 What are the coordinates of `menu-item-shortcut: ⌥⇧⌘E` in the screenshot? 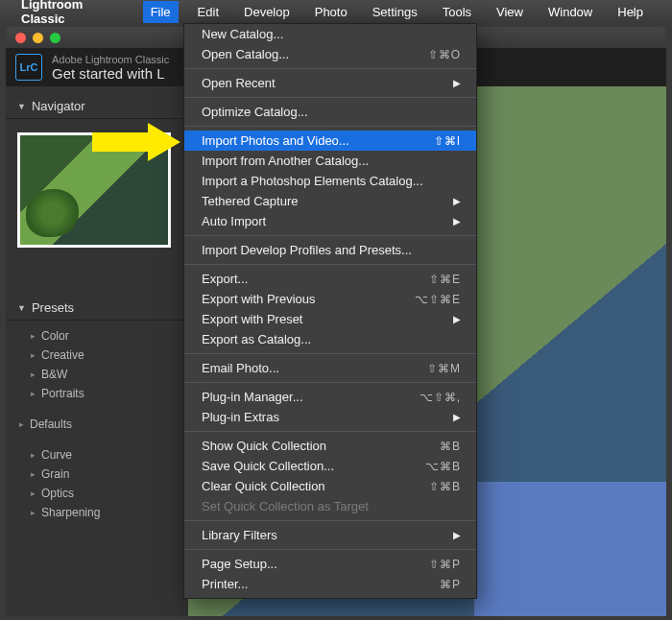 It's located at (438, 299).